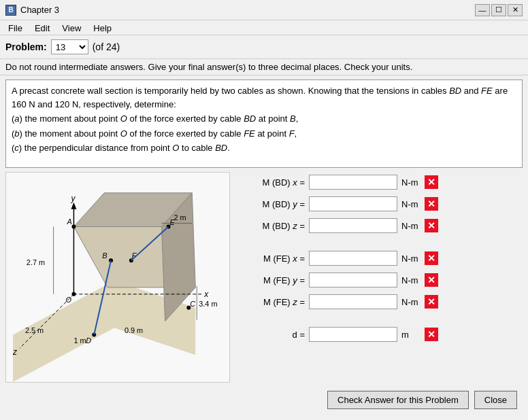  What do you see at coordinates (353, 334) in the screenshot?
I see `input-d` at bounding box center [353, 334].